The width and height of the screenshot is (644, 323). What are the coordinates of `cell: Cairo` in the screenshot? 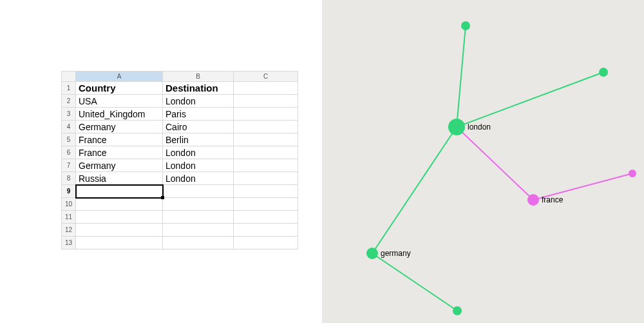 It's located at (198, 127).